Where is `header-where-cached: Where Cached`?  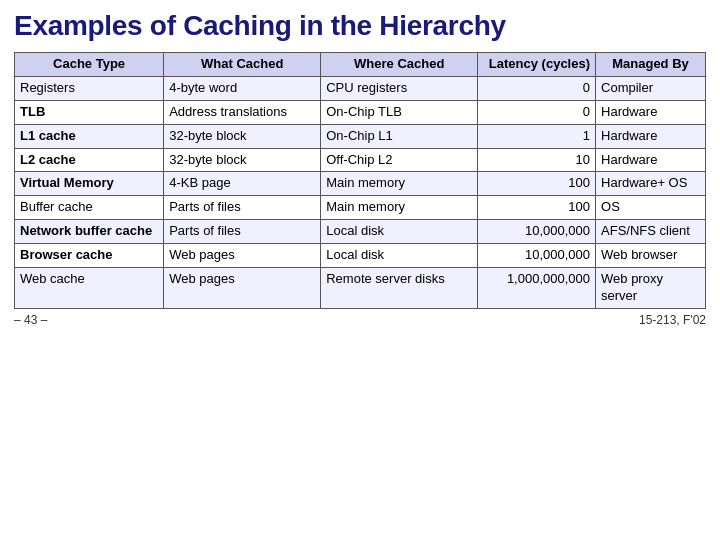 header-where-cached: Where Cached is located at coordinates (400, 65).